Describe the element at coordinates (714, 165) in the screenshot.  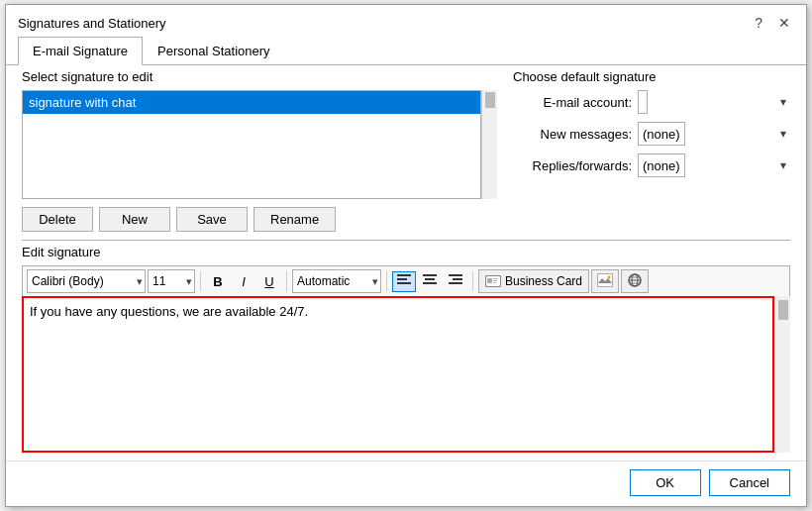
I see `replies-select-wrapper: (none)` at that location.